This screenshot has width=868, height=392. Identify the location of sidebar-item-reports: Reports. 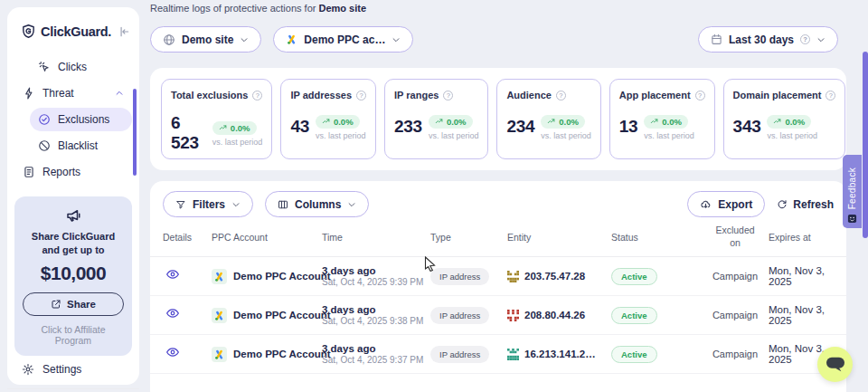
(73, 172).